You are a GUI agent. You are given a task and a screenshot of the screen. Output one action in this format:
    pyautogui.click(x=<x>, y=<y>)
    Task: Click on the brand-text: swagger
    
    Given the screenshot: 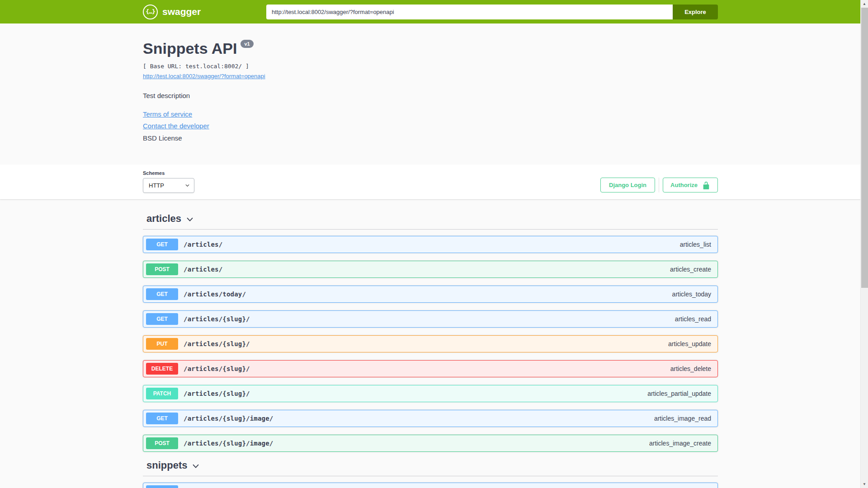 What is the action you would take?
    pyautogui.click(x=182, y=12)
    